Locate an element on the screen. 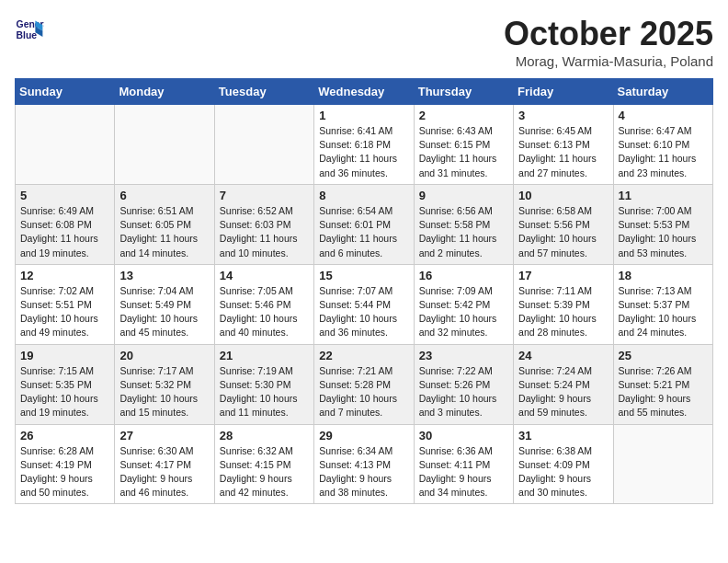 This screenshot has height=563, width=728. day-number: 22 is located at coordinates (364, 355).